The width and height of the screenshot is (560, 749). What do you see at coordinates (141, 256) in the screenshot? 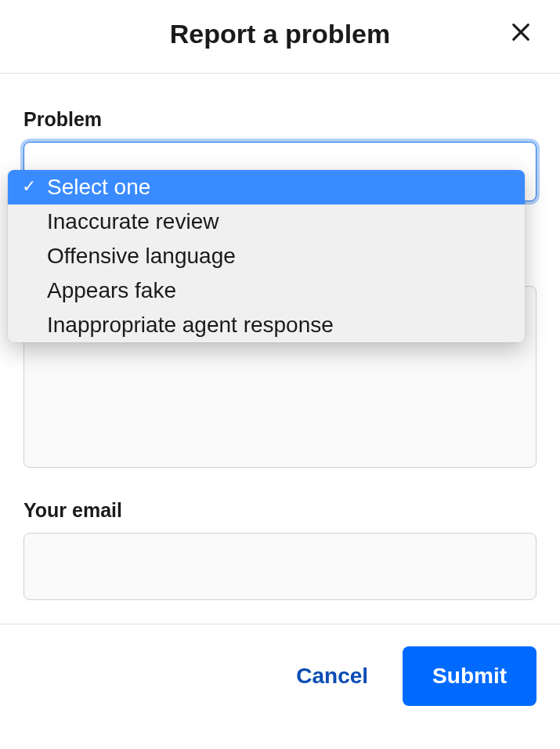
I see `option-label: Offensive language` at bounding box center [141, 256].